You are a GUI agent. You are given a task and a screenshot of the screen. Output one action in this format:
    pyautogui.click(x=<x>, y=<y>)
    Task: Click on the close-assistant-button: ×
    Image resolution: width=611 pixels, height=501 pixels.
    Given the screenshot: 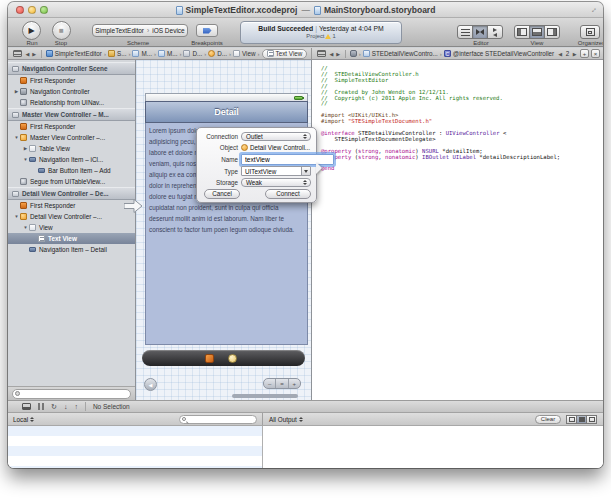 What is the action you would take?
    pyautogui.click(x=596, y=54)
    